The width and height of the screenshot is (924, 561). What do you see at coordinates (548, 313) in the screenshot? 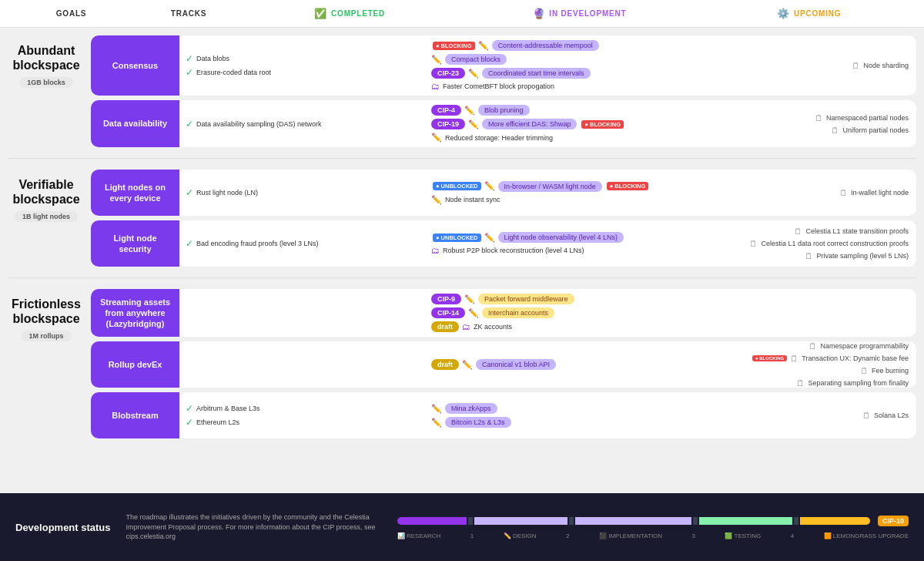
I see `item-row: CIP-14 ✏️ Interchain accounts` at bounding box center [548, 313].